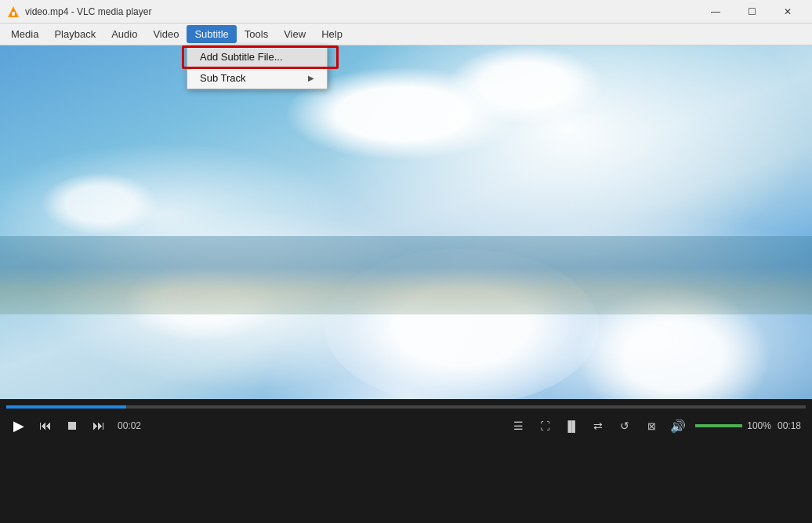  I want to click on window-controls: — ☐ ✕, so click(752, 12).